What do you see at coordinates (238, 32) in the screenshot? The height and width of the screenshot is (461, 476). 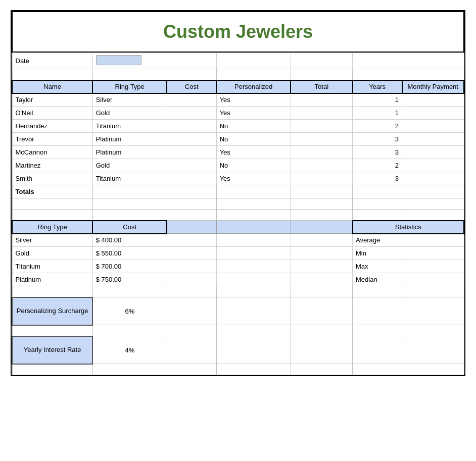 I see `title-row: Custom Jewelers` at bounding box center [238, 32].